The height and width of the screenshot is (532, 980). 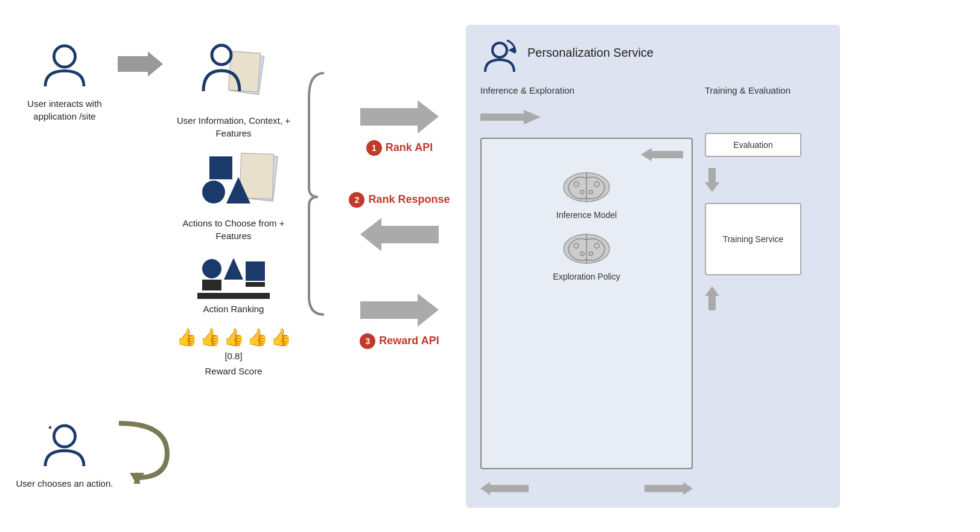 What do you see at coordinates (662, 155) in the screenshot?
I see `inner-left-arrow` at bounding box center [662, 155].